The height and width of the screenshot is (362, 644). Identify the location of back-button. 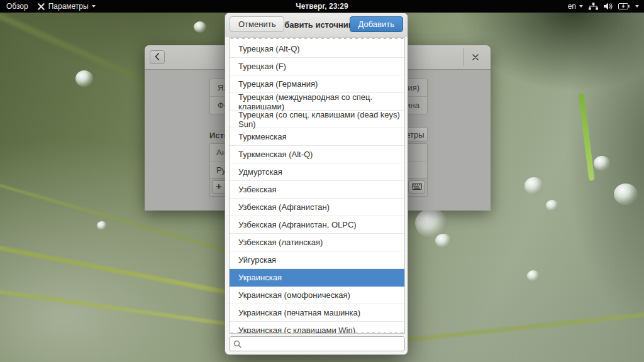
(157, 57).